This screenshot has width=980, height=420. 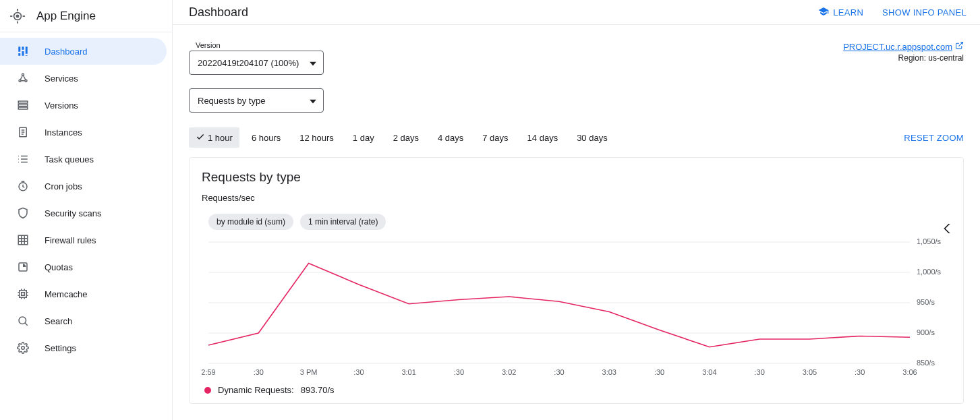 What do you see at coordinates (317, 138) in the screenshot?
I see `time-range-12-hours: 12 hours` at bounding box center [317, 138].